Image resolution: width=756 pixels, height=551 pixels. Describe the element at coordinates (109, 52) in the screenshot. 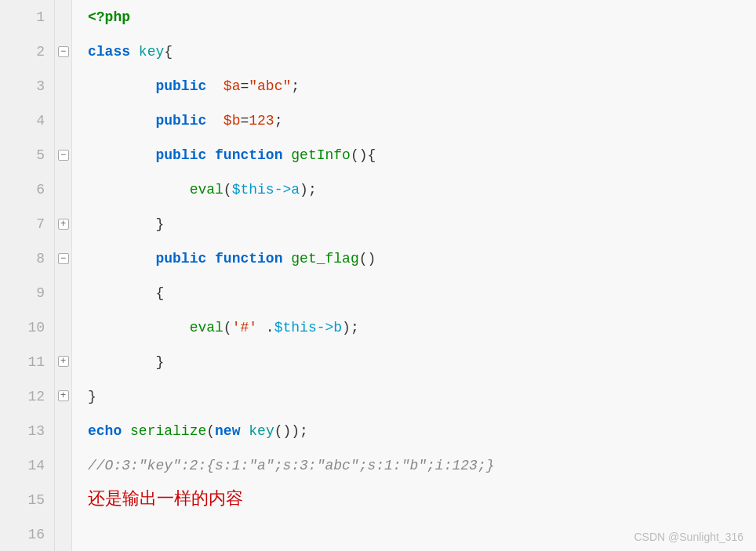

I see `token: class` at that location.